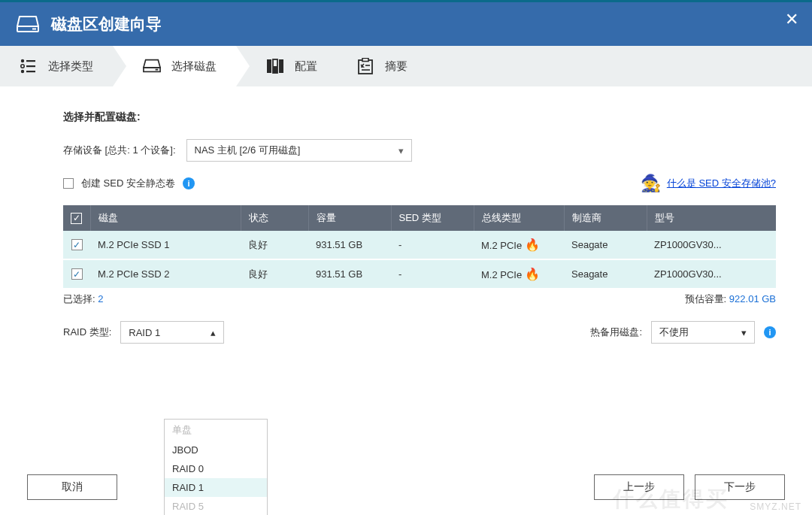 This screenshot has width=812, height=515. Describe the element at coordinates (165, 218) in the screenshot. I see `col-disk: 磁盘` at that location.